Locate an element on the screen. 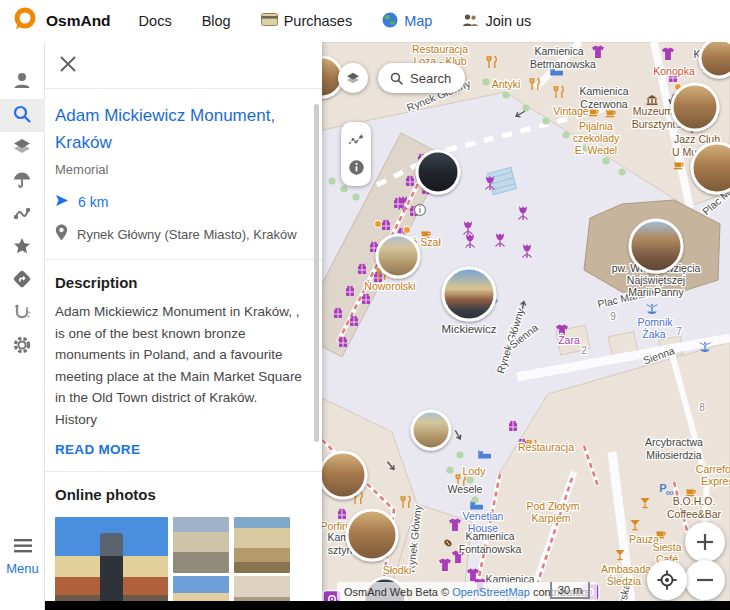 The image size is (730, 610). zoom-out-button is located at coordinates (705, 580).